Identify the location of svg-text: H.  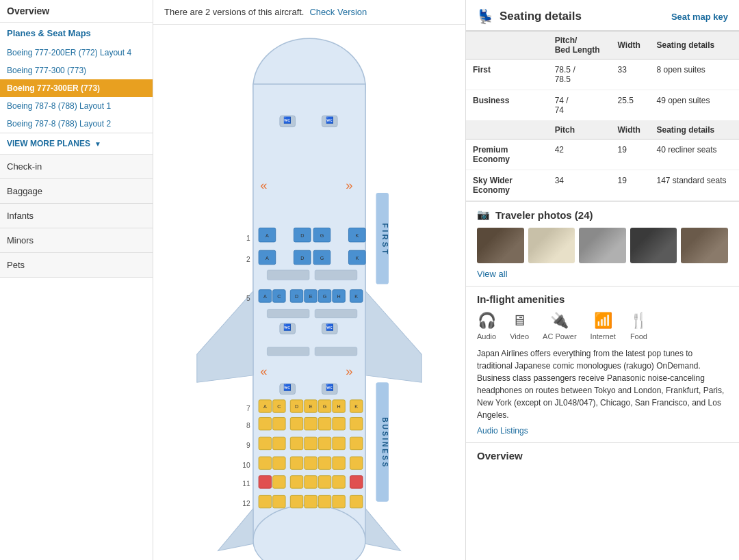
(339, 297).